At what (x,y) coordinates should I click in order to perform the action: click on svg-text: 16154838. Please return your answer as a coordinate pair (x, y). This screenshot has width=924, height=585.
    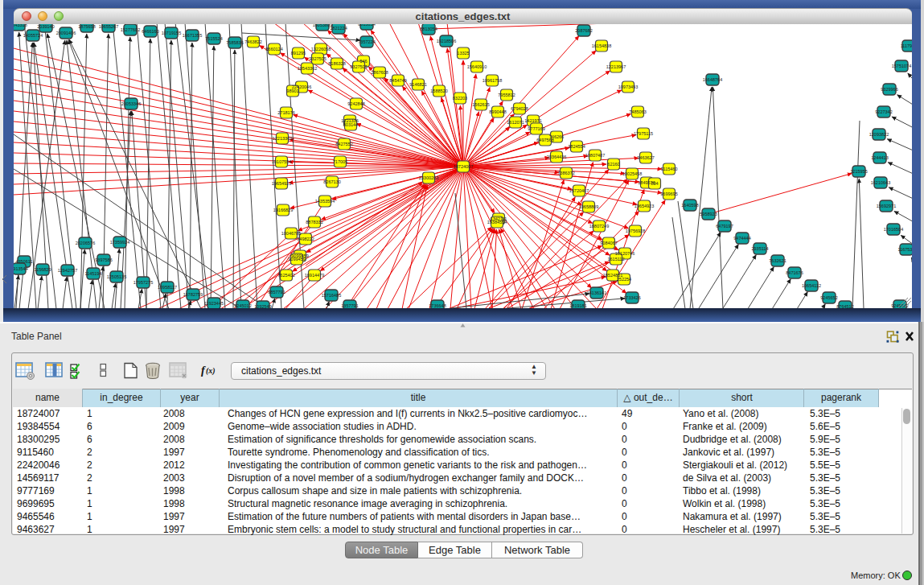
    Looking at the image, I should click on (602, 46).